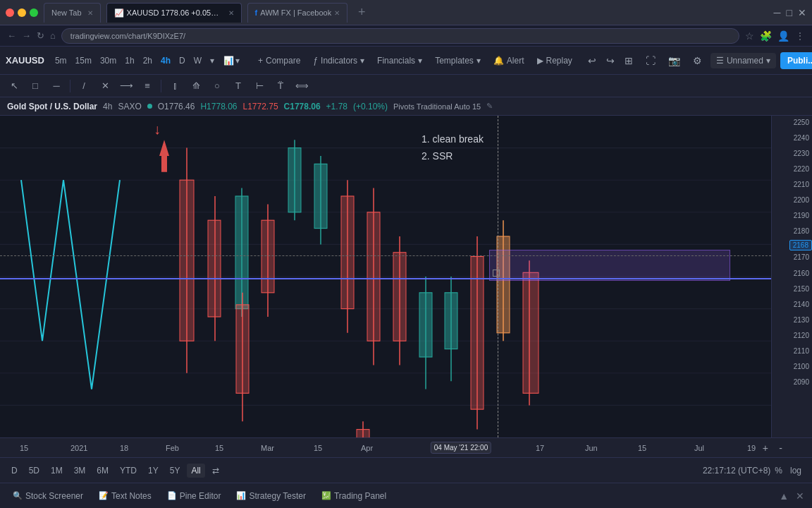  I want to click on browser-tab-3: f AWM FX | Facebook ✕, so click(297, 13).